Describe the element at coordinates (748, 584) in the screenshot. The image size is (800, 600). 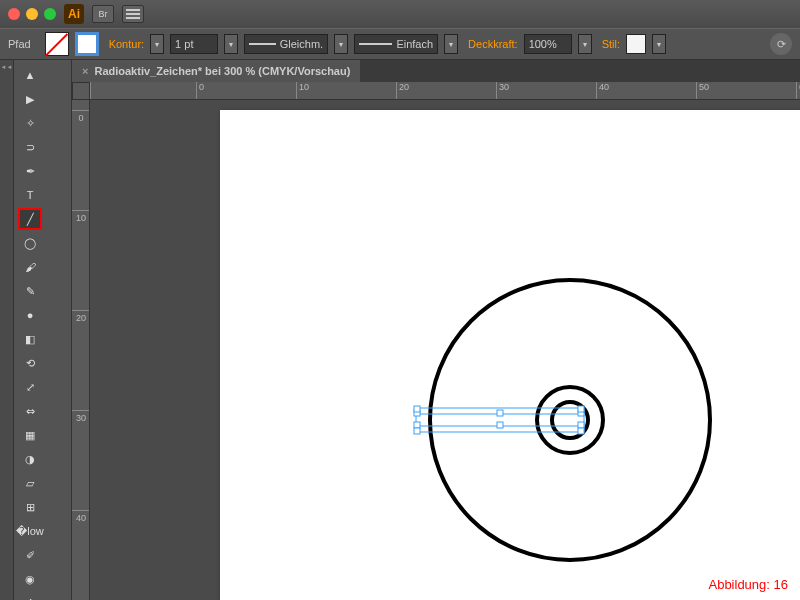
I see `figure-caption: Abbildung: 16` at that location.